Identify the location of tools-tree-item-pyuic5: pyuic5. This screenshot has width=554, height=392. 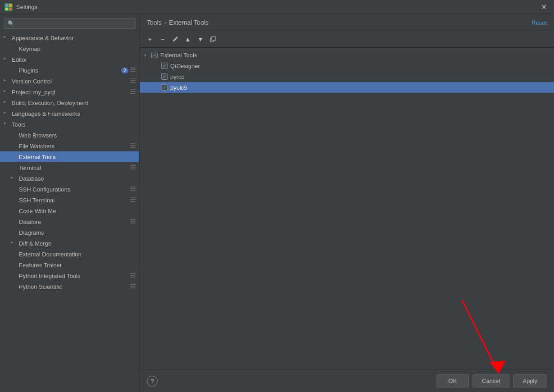
(347, 87).